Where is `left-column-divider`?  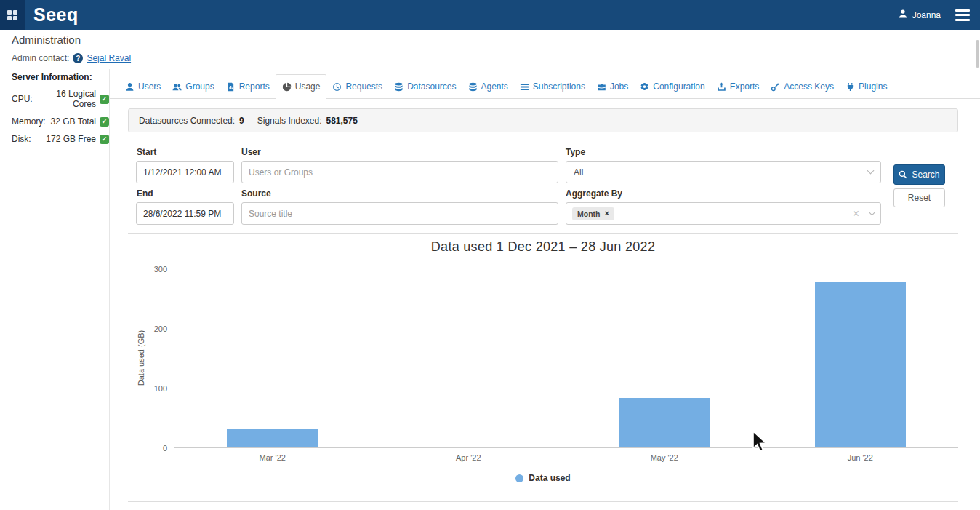 left-column-divider is located at coordinates (109, 290).